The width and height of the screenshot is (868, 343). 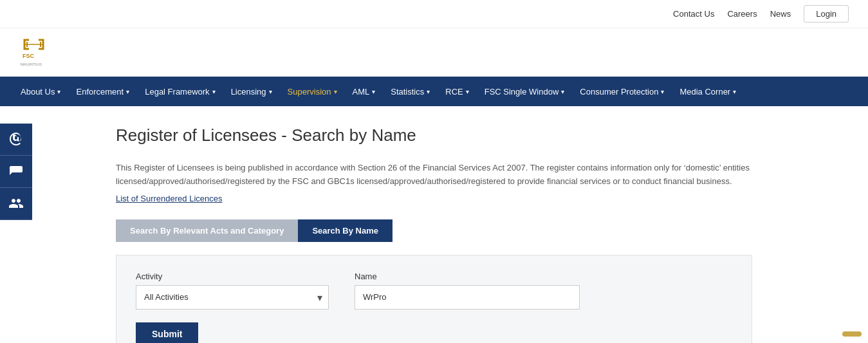 I want to click on consumer-protection-arrow: ▾, so click(x=663, y=91).